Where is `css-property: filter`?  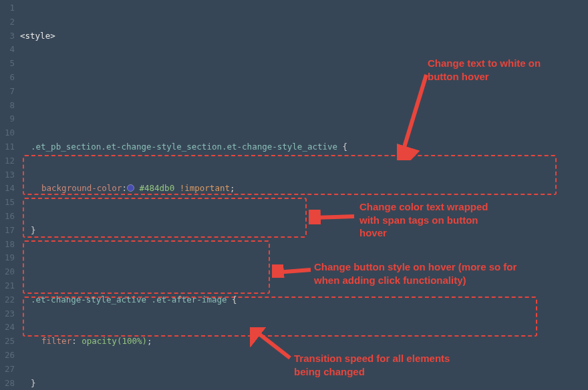 css-property: filter is located at coordinates (56, 341).